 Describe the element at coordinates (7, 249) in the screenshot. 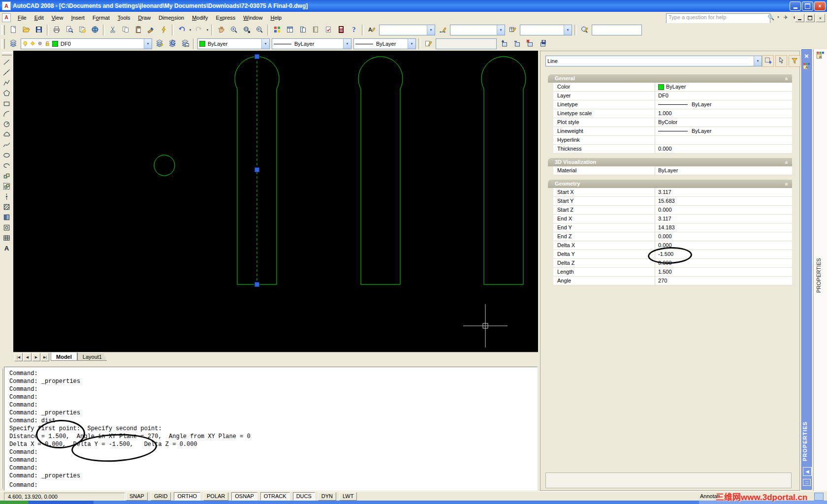

I see `multiline-text-button: A` at that location.